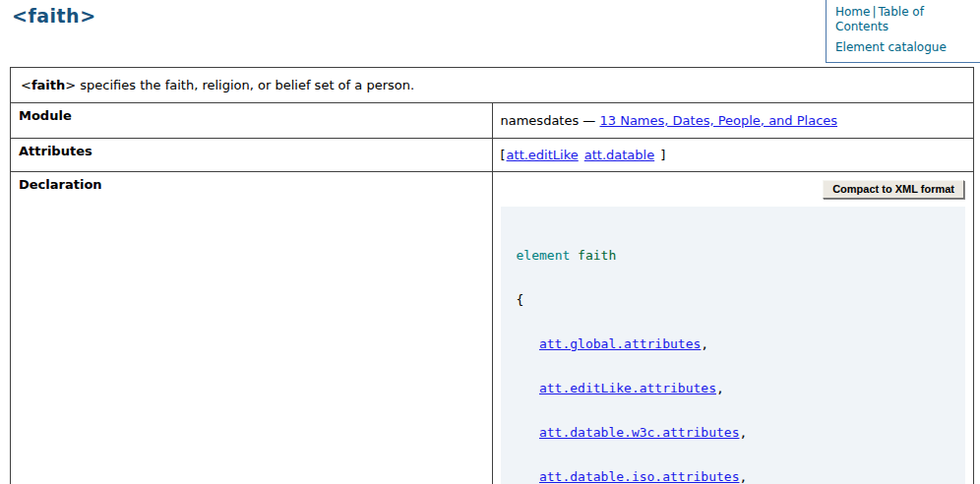 The width and height of the screenshot is (980, 484). I want to click on attributes-close-bracket: ], so click(663, 155).